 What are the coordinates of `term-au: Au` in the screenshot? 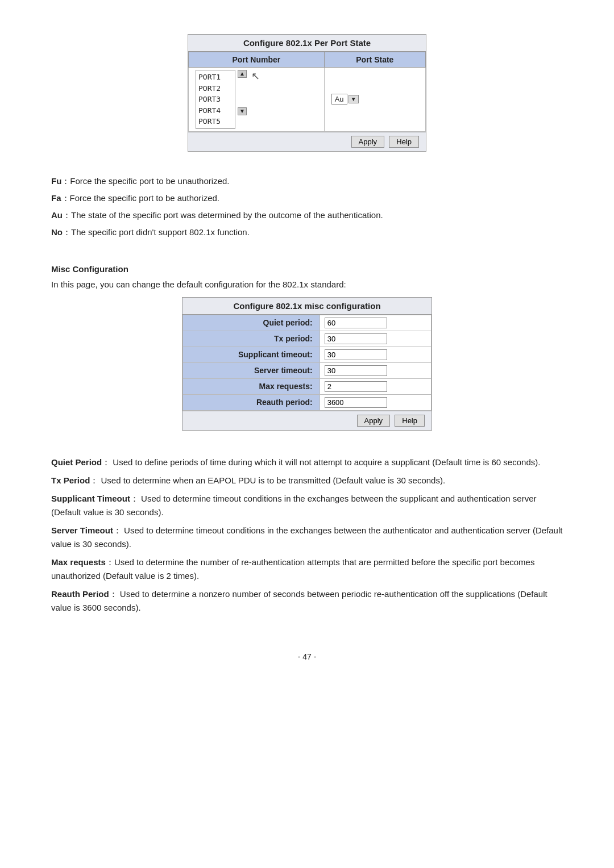 It's located at (57, 215).